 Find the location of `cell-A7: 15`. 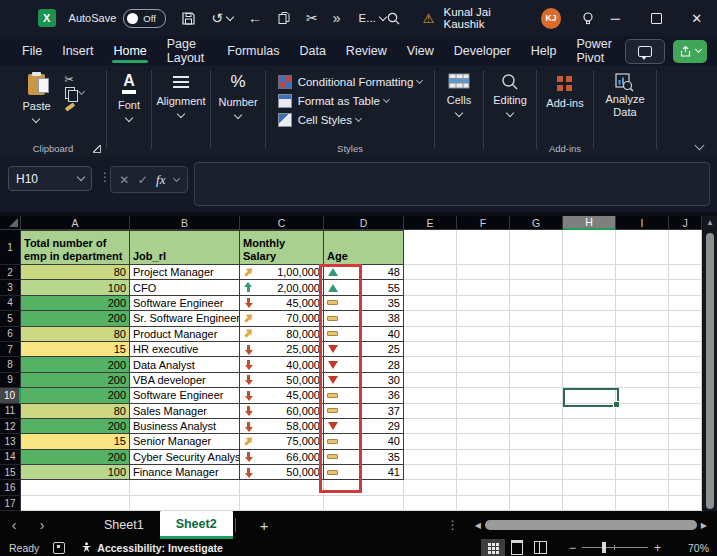

cell-A7: 15 is located at coordinates (76, 350).